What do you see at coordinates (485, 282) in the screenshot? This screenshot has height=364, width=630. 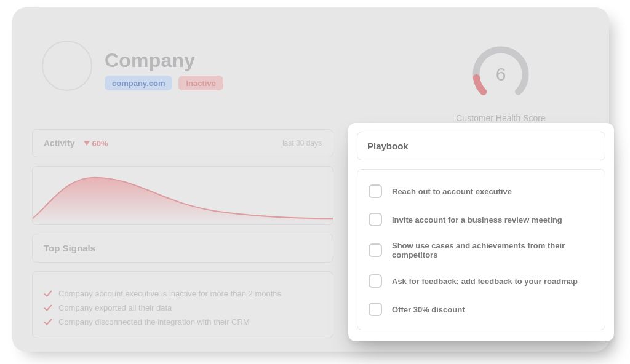 I see `playbook-item-label: Ask for feedback; add feedback to your r…` at bounding box center [485, 282].